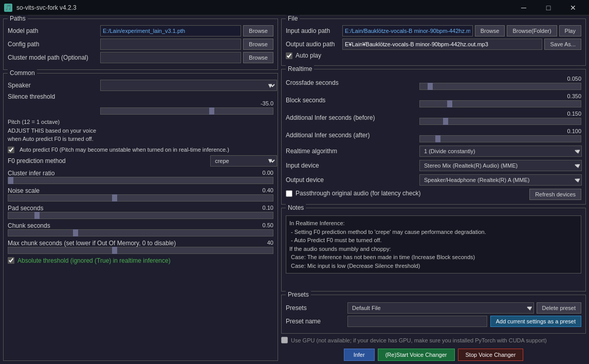 Image resolution: width=589 pixels, height=364 pixels. Describe the element at coordinates (501, 166) in the screenshot. I see `input-device-select: Stereo Mix (Realtek(R) Audio) (MME)` at that location.